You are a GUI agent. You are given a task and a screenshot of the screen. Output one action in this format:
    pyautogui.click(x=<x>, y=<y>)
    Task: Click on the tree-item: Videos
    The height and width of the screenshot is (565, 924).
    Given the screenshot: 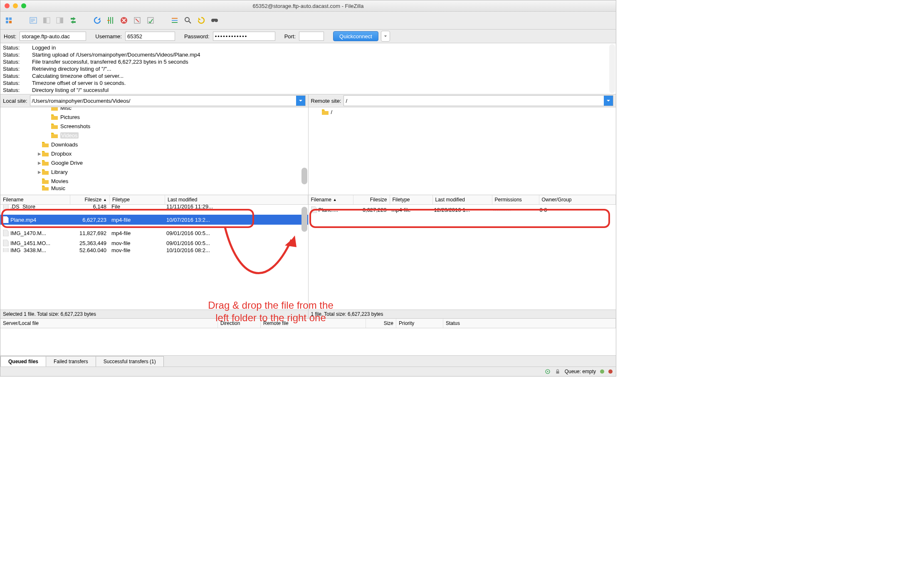 What is the action you would take?
    pyautogui.click(x=154, y=135)
    